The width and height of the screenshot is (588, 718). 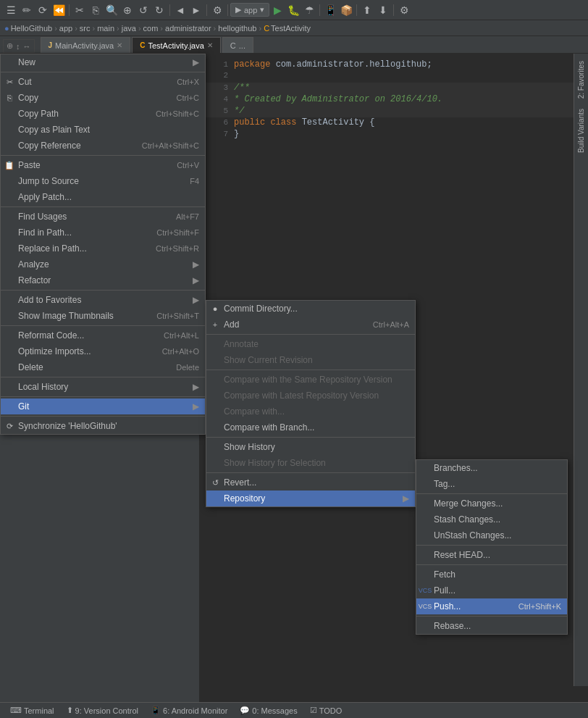 I want to click on repo-menu-pull: VCS Pull..., so click(x=492, y=590).